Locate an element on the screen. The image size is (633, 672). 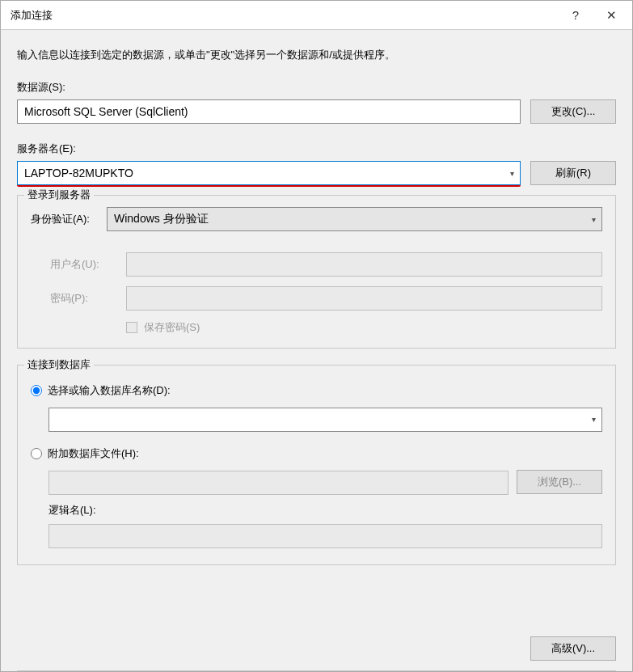
footer-separator is located at coordinates (317, 671).